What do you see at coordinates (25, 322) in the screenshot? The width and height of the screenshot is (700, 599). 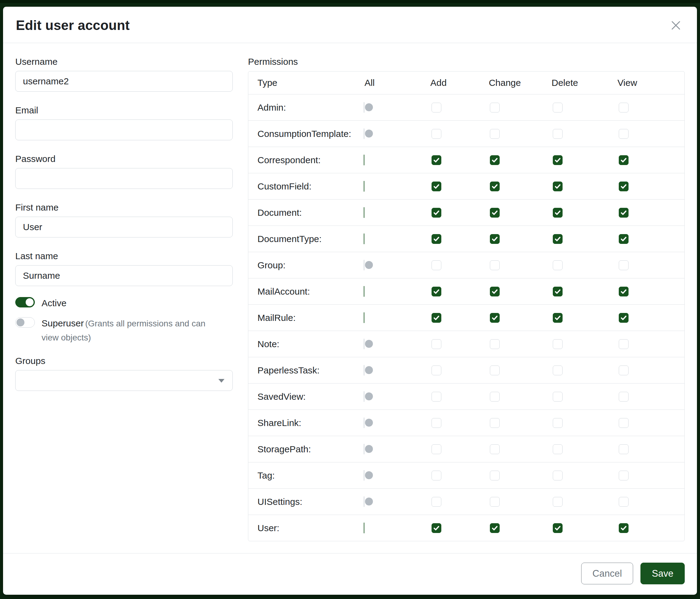 I see `superuser-toggle` at bounding box center [25, 322].